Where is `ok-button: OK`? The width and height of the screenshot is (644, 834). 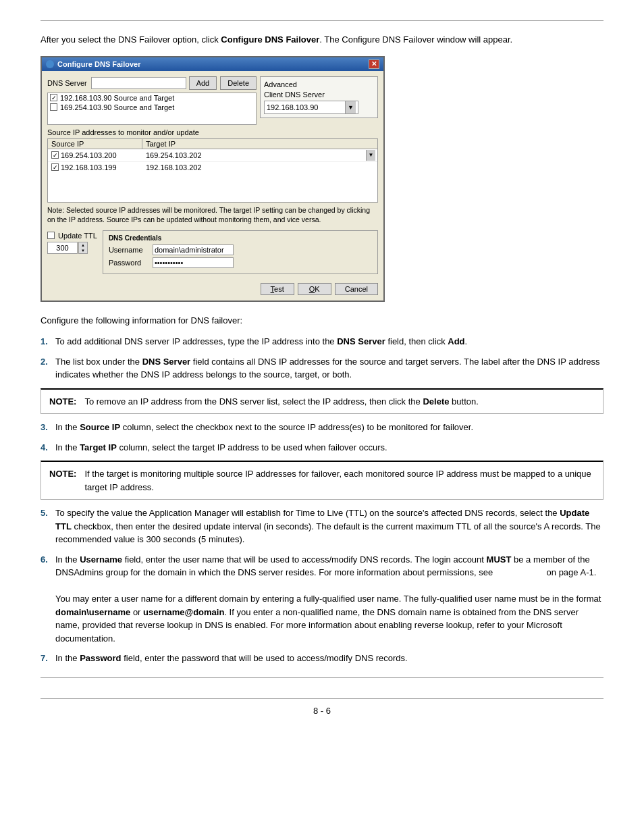
ok-button: OK is located at coordinates (315, 289).